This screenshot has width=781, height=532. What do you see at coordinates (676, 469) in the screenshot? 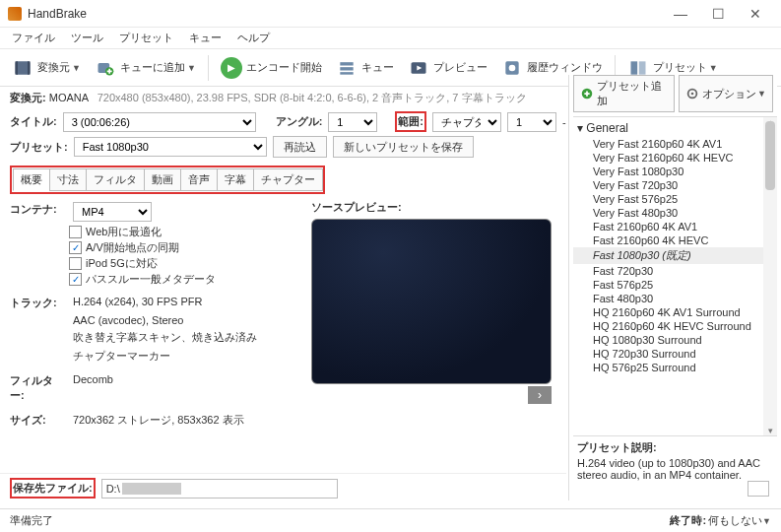
I see `preset-desc-text: H.264 video (up to 1080p30) and AAC ster…` at bounding box center [676, 469].